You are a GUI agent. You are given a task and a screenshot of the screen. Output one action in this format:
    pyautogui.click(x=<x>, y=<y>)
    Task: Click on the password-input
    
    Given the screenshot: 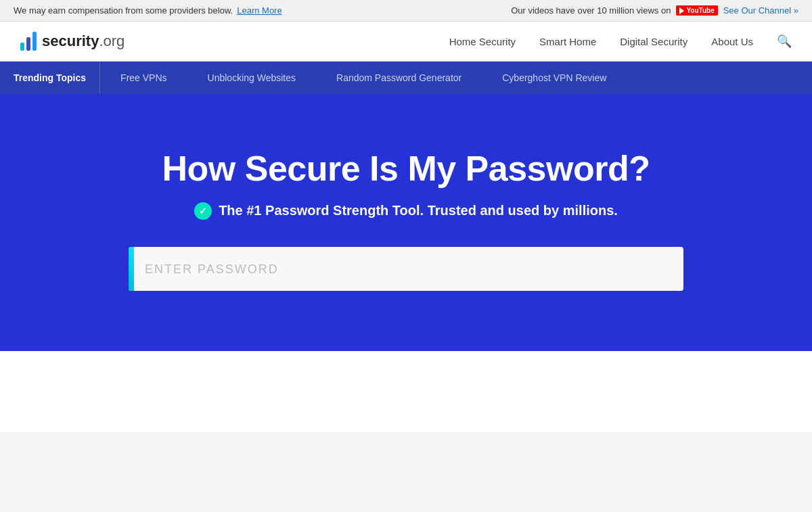 What is the action you would take?
    pyautogui.click(x=406, y=269)
    